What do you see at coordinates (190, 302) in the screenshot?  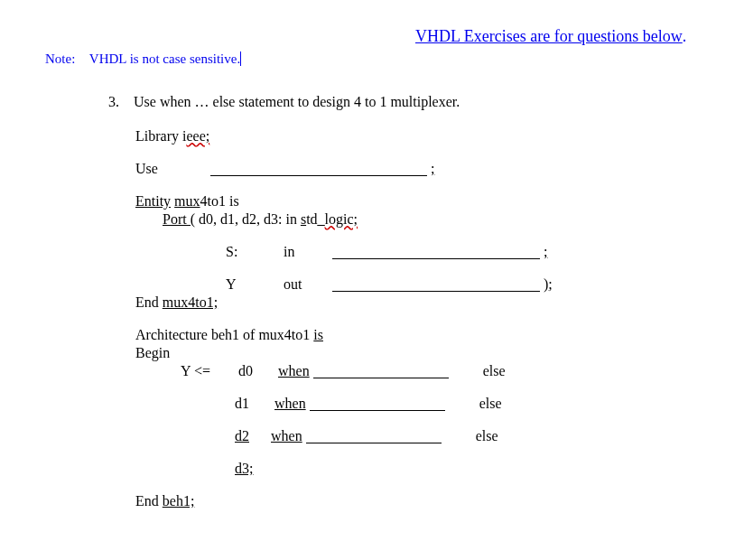 I see `end-entity-name: mux4to1;` at bounding box center [190, 302].